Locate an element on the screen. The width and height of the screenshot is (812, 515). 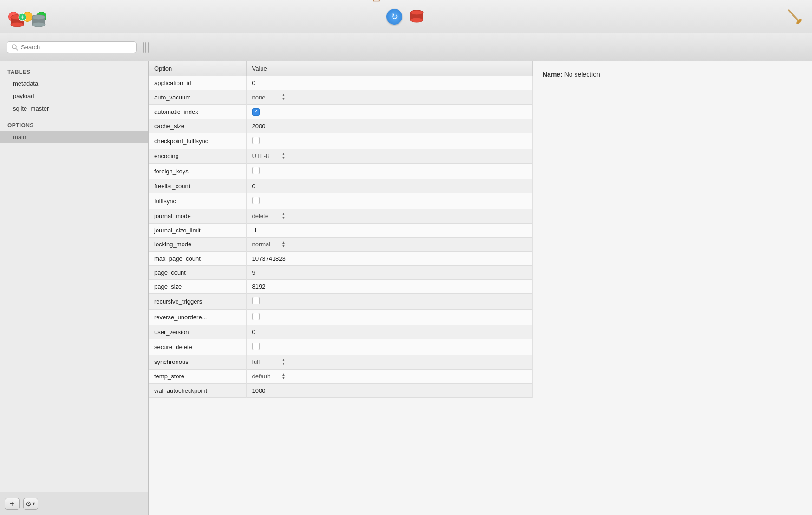
table-row: max_page_count1073741823 is located at coordinates (341, 258).